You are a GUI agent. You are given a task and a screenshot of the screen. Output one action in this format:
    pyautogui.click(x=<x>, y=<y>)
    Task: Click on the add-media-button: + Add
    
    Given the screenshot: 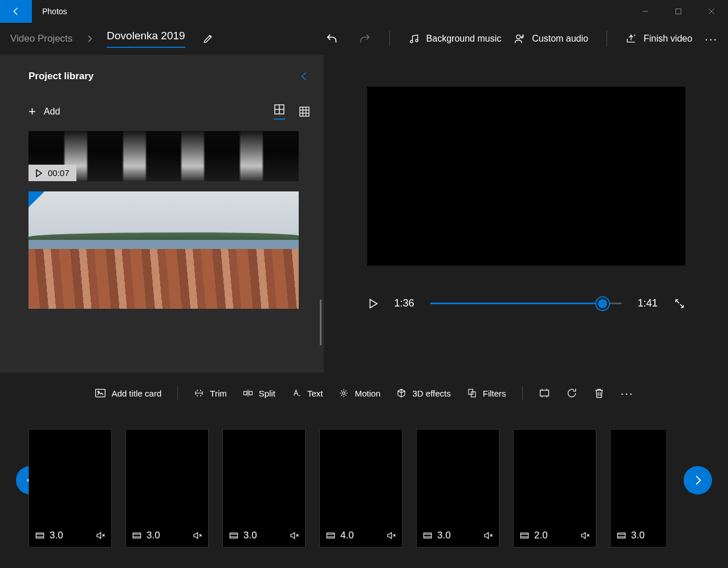 What is the action you would take?
    pyautogui.click(x=44, y=112)
    